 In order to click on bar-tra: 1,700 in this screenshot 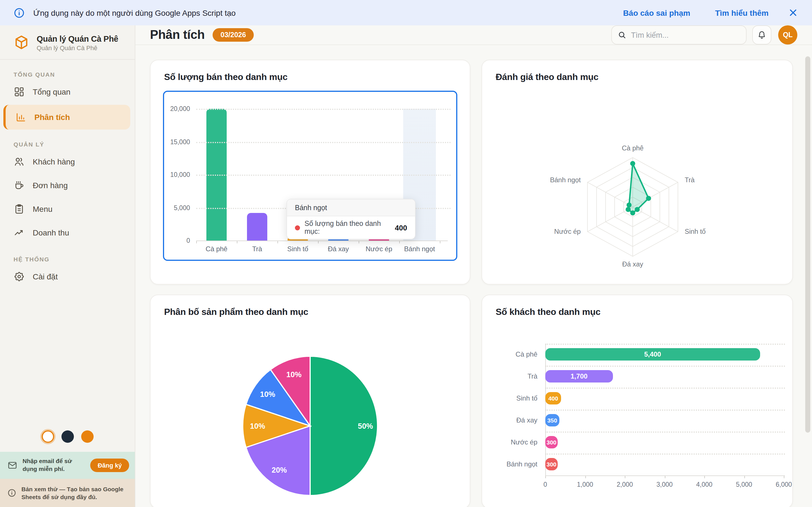, I will do `click(579, 376)`.